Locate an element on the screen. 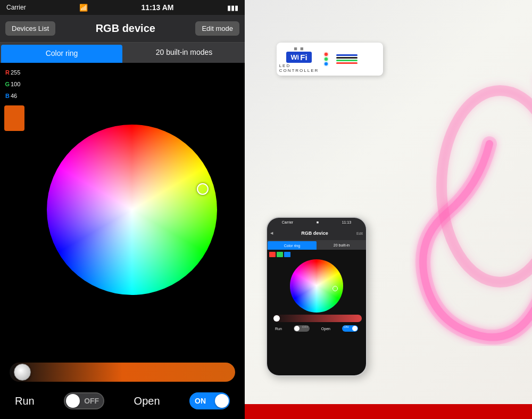 The width and height of the screenshot is (532, 419). carrier-label: Carrier is located at coordinates (16, 7).